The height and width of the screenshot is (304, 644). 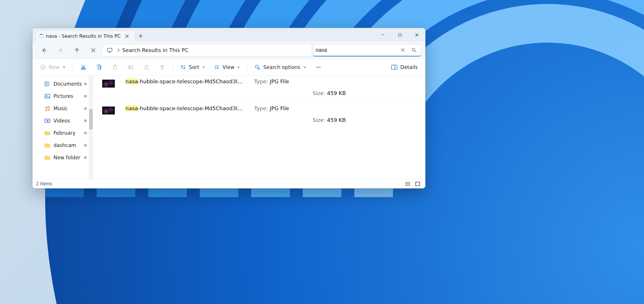 I want to click on status-bar: 2 items, so click(x=229, y=184).